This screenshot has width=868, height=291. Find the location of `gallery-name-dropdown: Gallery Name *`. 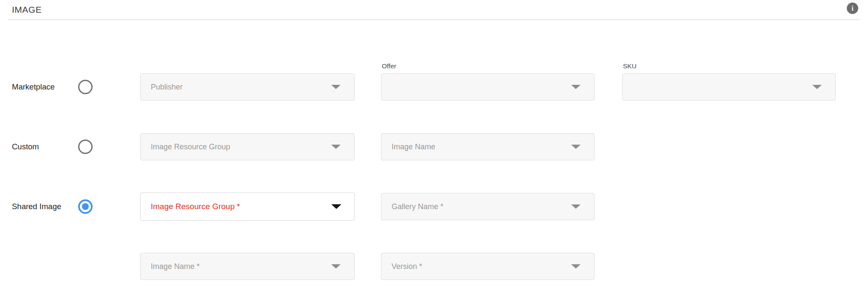

gallery-name-dropdown: Gallery Name * is located at coordinates (488, 207).